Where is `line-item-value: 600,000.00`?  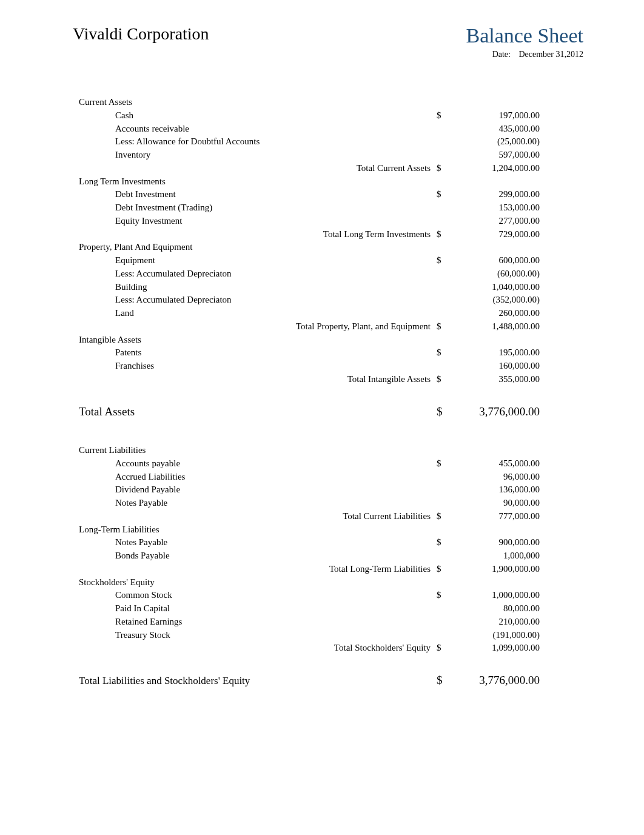
line-item-value: 600,000.00 is located at coordinates (497, 261).